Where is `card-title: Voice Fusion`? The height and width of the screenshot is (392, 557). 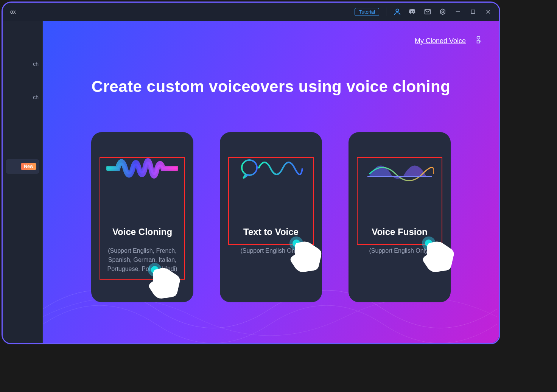 card-title: Voice Fusion is located at coordinates (400, 232).